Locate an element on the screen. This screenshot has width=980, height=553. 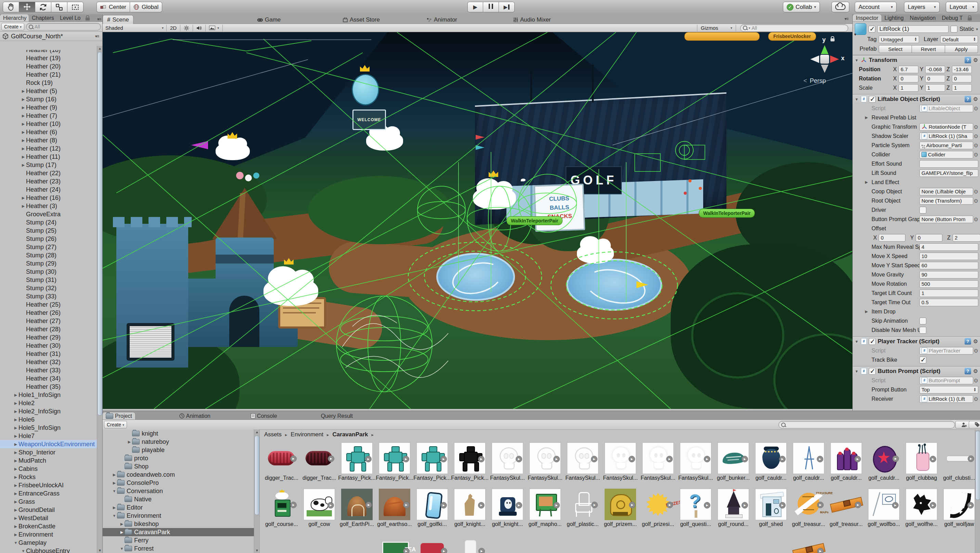
hierarchy-item: Rock (19) is located at coordinates (49, 83).